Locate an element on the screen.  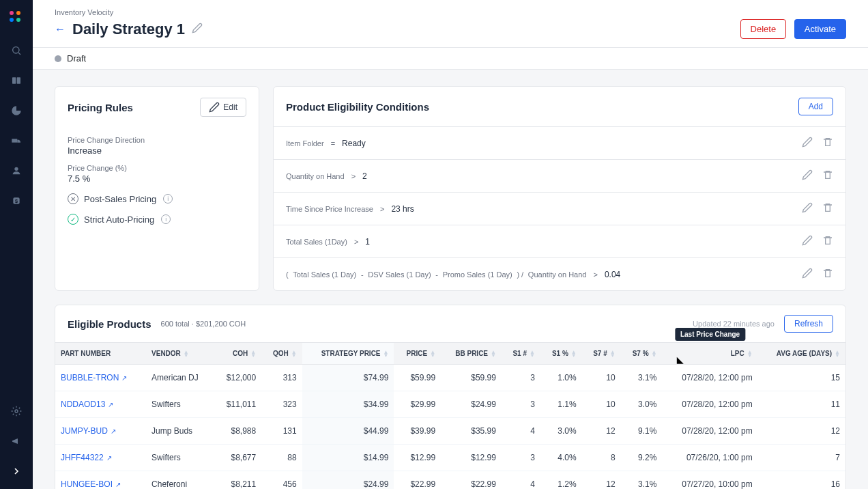
qoh-cell: 313 is located at coordinates (282, 378).